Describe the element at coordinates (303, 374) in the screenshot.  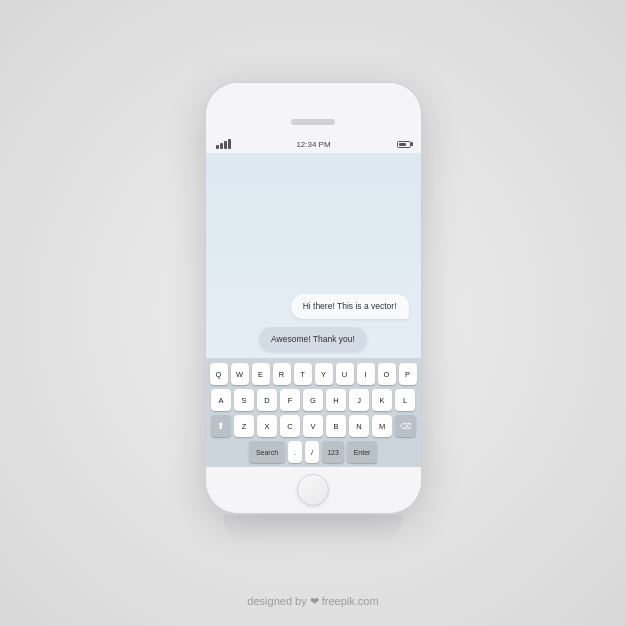
I see `key-t: T` at that location.